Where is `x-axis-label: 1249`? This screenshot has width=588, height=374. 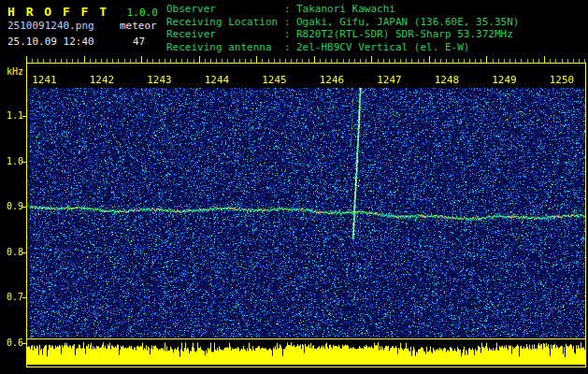 x-axis-label: 1249 is located at coordinates (505, 80).